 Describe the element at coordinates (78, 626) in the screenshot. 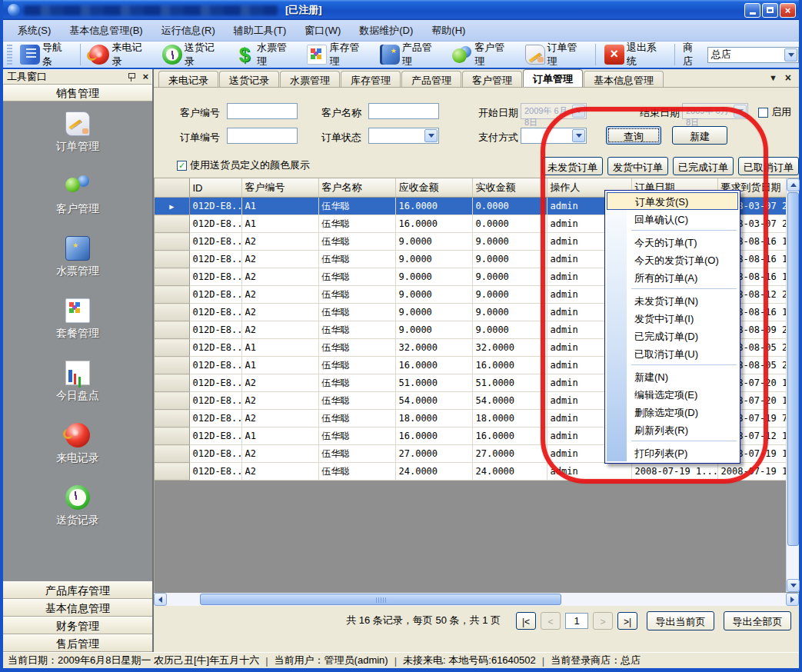

I see `sidebar-section-财务管理: 财务管理` at that location.